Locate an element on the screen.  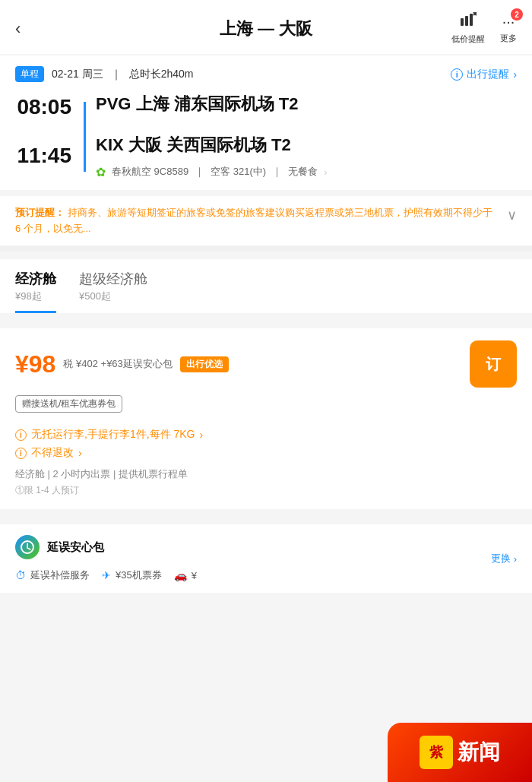
preferred-tag: 出行优选 is located at coordinates (204, 365).